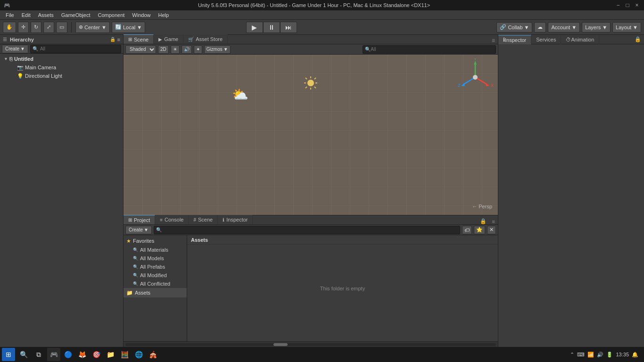 The width and height of the screenshot is (644, 362). Describe the element at coordinates (494, 222) in the screenshot. I see `project-panel-menu-icon: ≡` at that location.